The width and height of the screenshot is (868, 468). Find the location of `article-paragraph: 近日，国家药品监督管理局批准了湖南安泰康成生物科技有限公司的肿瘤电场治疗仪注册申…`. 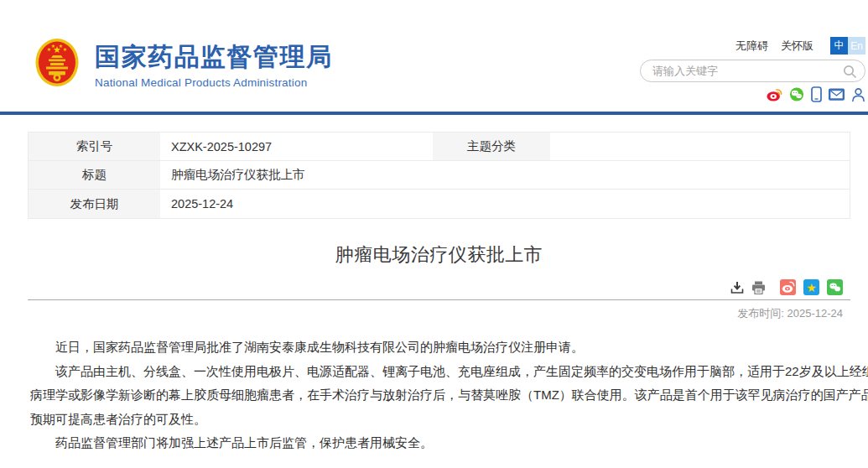

article-paragraph: 近日，国家药品监督管理局批准了湖南安泰康成生物科技有限公司的肿瘤电场治疗仪注册申… is located at coordinates (450, 347).